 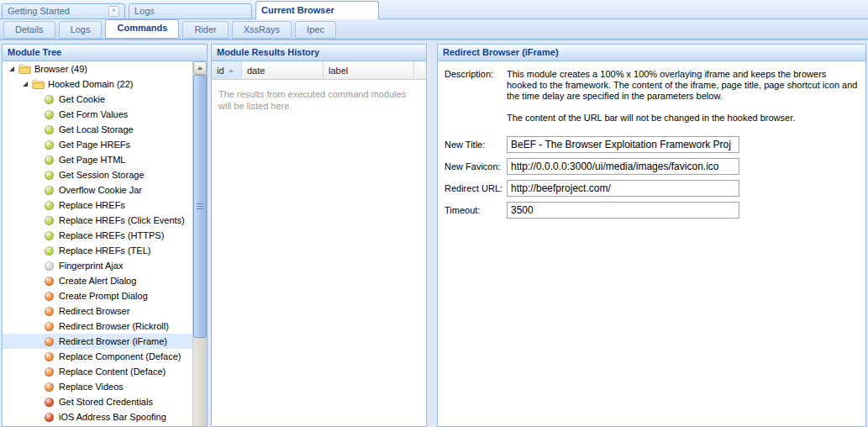 I want to click on scrollbar-thumb, so click(x=200, y=207).